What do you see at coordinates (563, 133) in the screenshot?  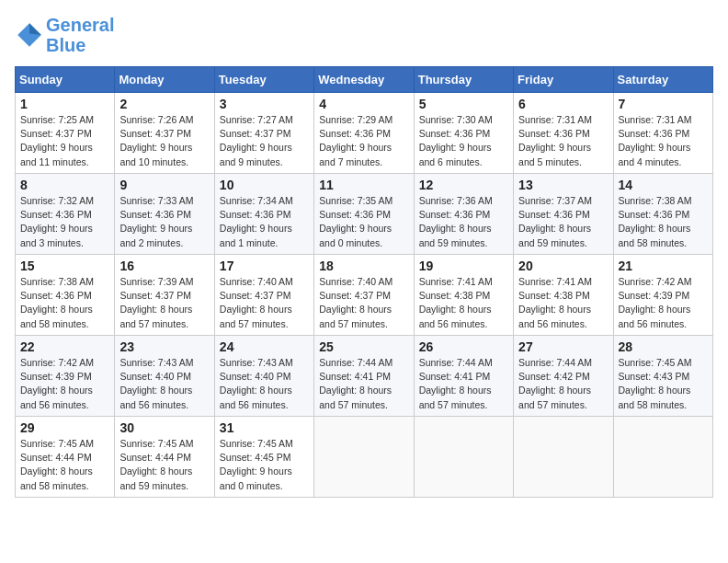 I see `calendar-cell: 6 Sunrise: 7:31 AM Sunset: 4:36 PM Dayli…` at bounding box center [563, 133].